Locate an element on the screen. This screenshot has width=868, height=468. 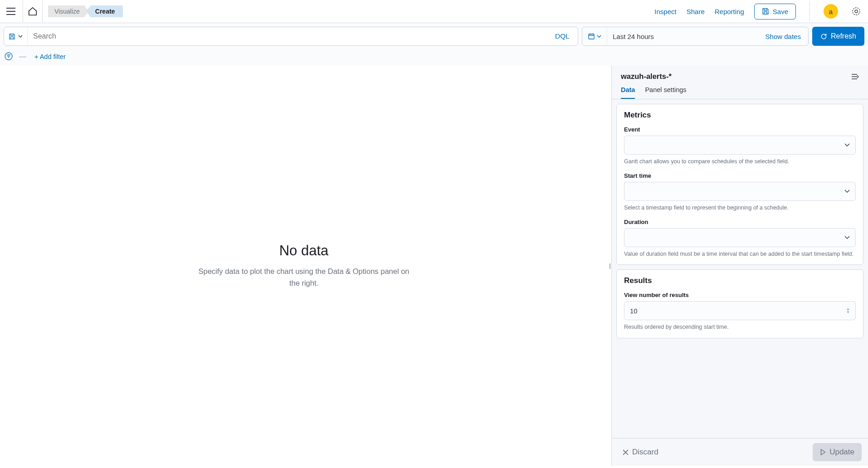
start-time-field-select is located at coordinates (740, 191).